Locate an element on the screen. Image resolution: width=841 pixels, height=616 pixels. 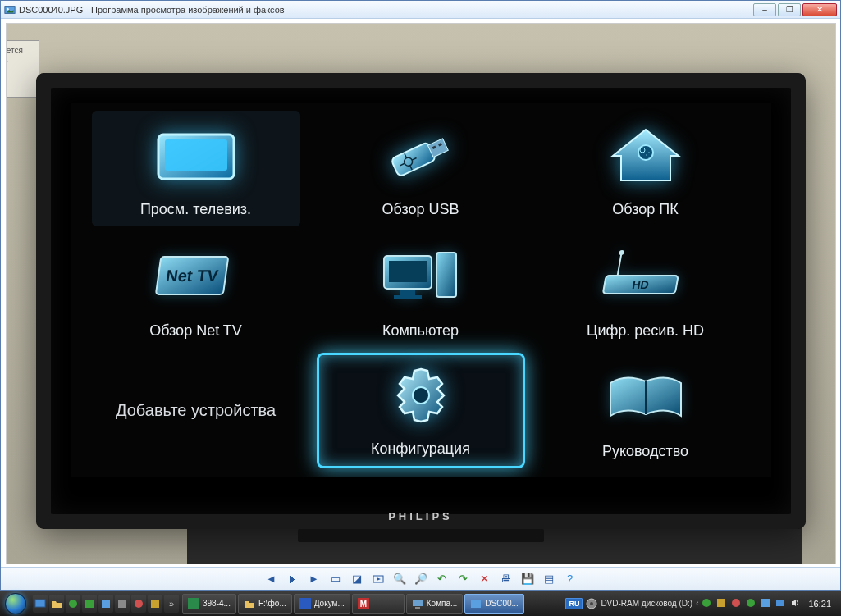
task-button: Докум... is located at coordinates (322, 604).